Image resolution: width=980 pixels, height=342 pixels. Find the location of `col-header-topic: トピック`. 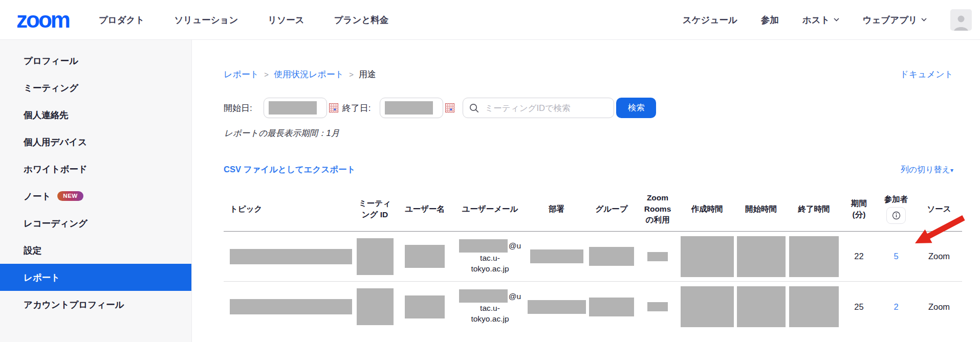

col-header-topic: トピック is located at coordinates (289, 209).